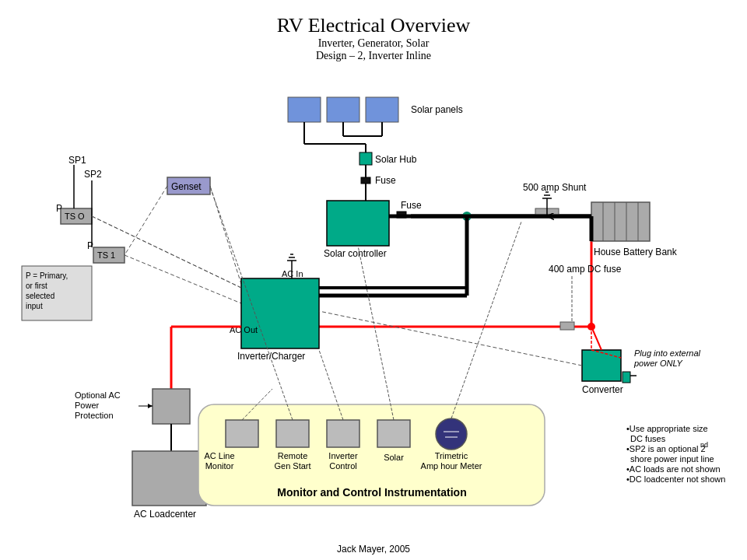  What do you see at coordinates (666, 449) in the screenshot?
I see `svg-text: •SP2 is an optional 2` at bounding box center [666, 449].